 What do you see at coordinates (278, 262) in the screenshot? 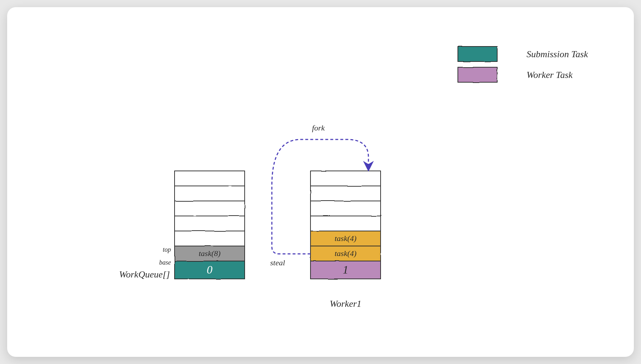
I see `steal-label: steal` at bounding box center [278, 262].